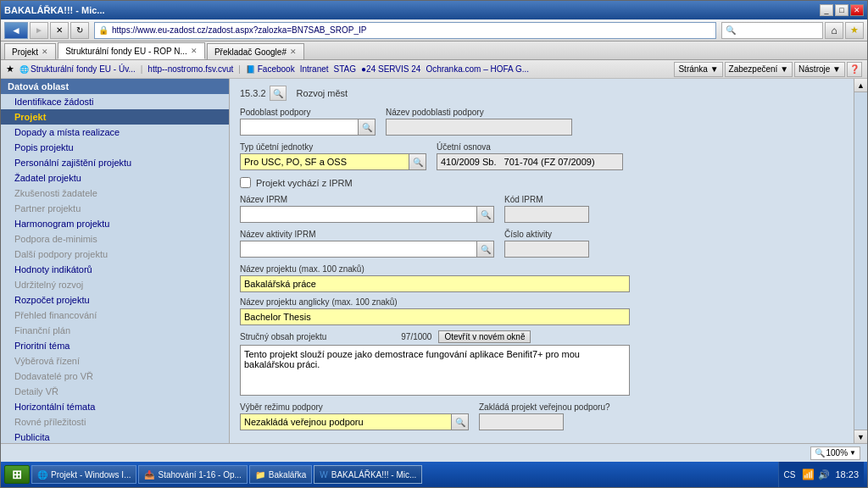  I want to click on search-bar: 🔍, so click(772, 30).